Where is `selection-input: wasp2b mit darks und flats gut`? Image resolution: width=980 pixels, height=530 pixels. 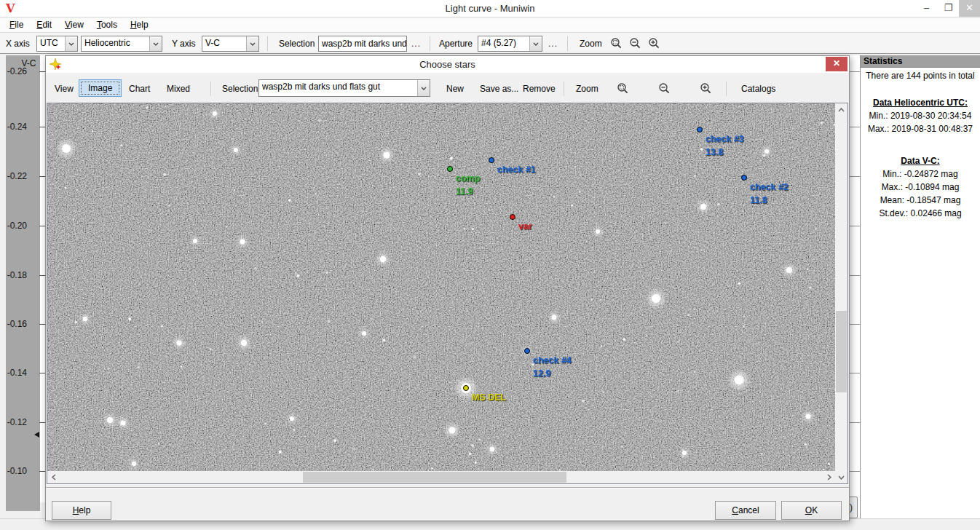
selection-input: wasp2b mit darks und flats gut is located at coordinates (363, 44).